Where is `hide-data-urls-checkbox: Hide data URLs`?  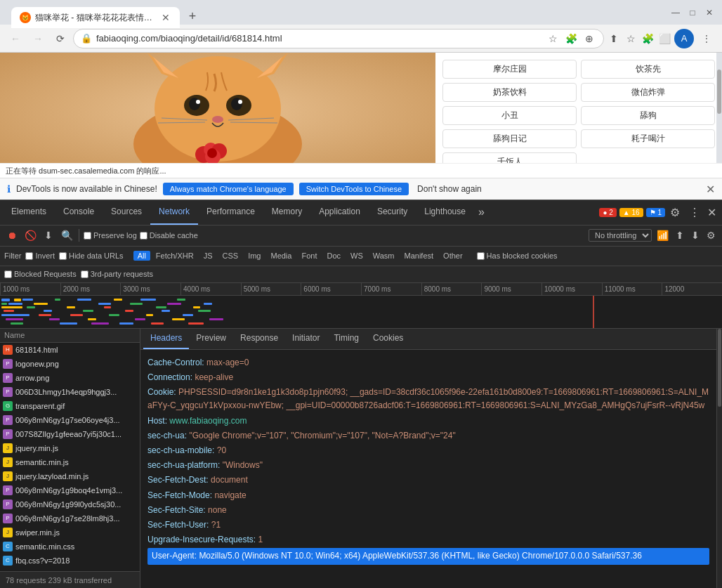
hide-data-urls-checkbox: Hide data URLs is located at coordinates (91, 256).